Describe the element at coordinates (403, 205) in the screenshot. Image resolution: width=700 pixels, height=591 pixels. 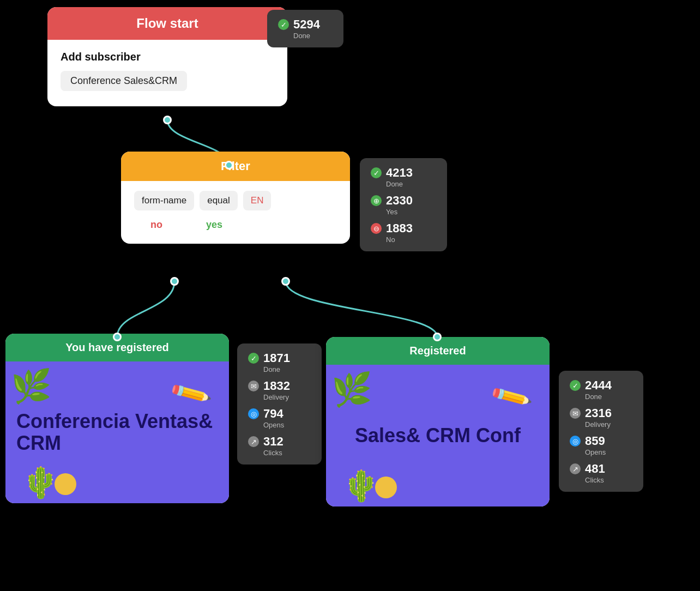
I see `stats-filter: ✓ 4213 Done ⊕ 2330 Yes ⊖ 1883 No` at that location.